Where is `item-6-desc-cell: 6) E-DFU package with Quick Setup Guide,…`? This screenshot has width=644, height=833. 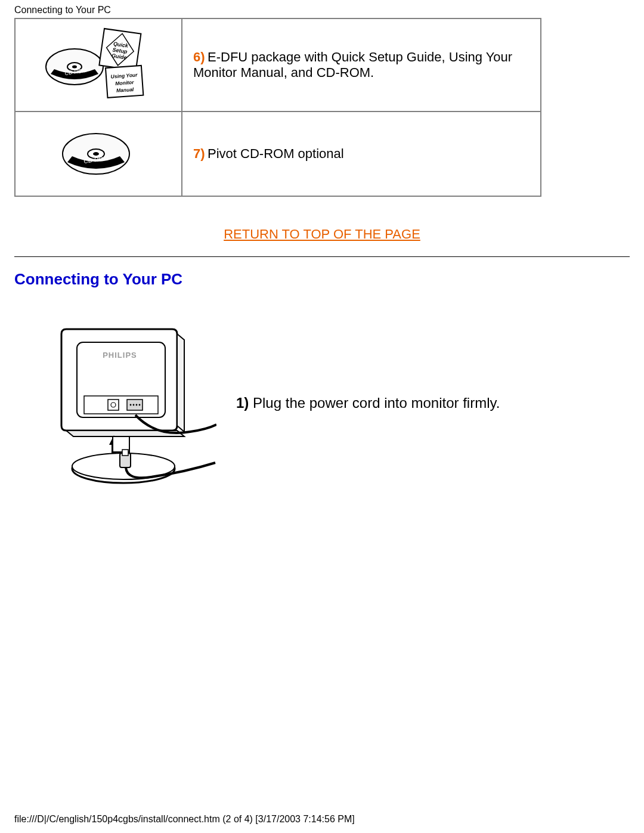
item-6-desc-cell: 6) E-DFU package with Quick Setup Guide,… is located at coordinates (361, 65).